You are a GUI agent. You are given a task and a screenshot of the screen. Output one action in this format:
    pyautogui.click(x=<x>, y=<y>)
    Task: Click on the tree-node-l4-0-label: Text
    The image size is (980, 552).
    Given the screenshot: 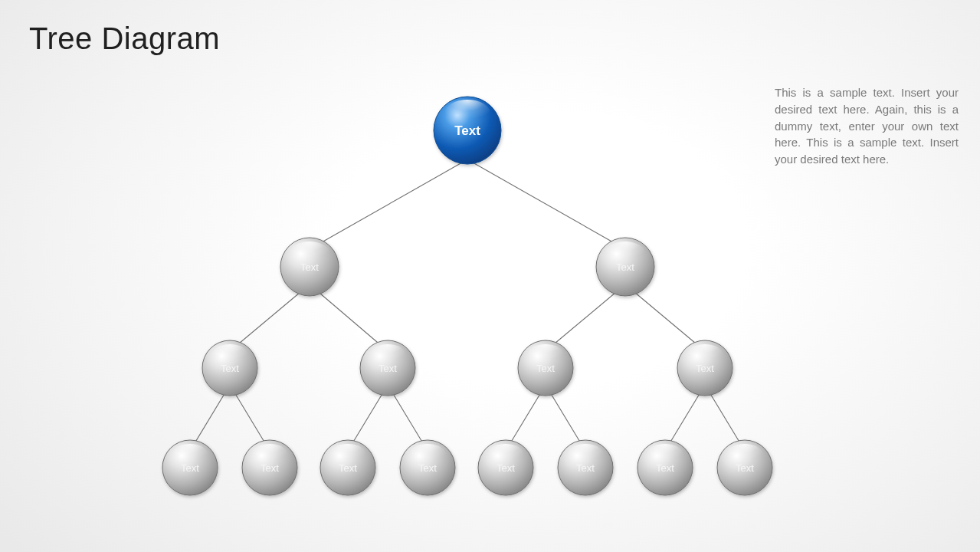 What is the action you would take?
    pyautogui.click(x=190, y=468)
    